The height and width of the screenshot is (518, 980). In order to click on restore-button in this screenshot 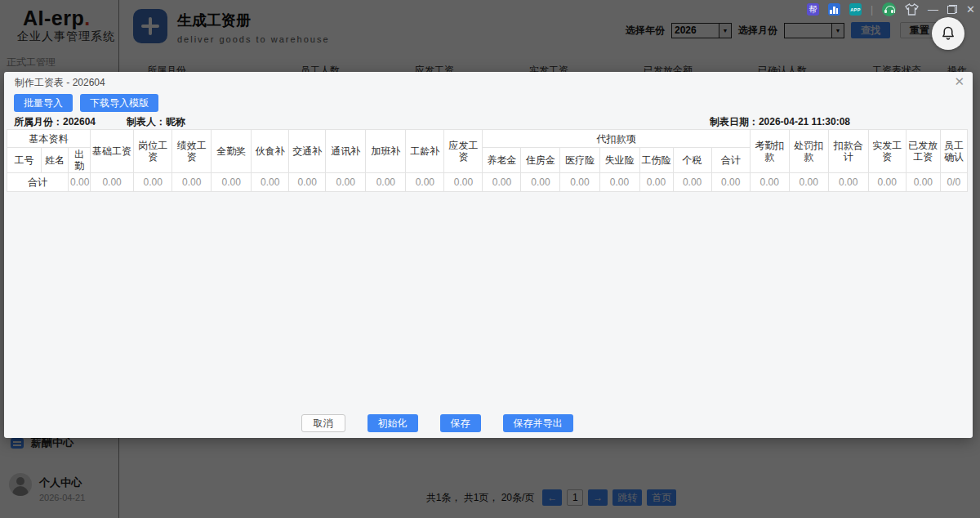, I will do `click(952, 10)`.